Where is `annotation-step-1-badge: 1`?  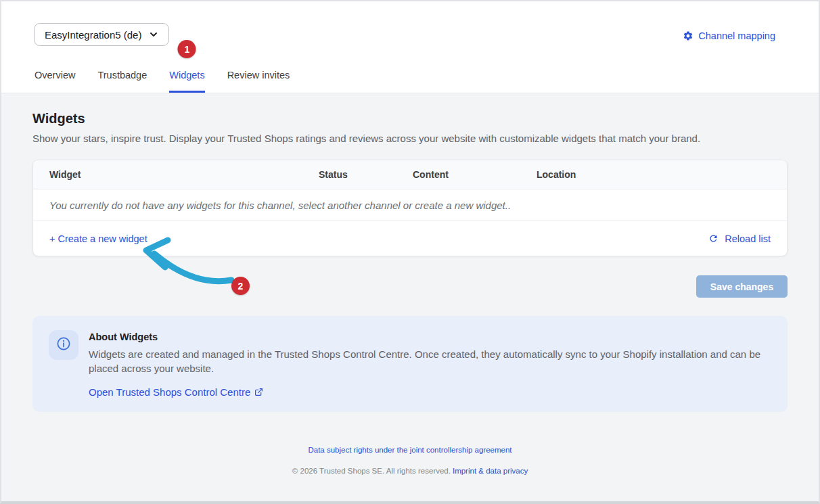 annotation-step-1-badge: 1 is located at coordinates (187, 49).